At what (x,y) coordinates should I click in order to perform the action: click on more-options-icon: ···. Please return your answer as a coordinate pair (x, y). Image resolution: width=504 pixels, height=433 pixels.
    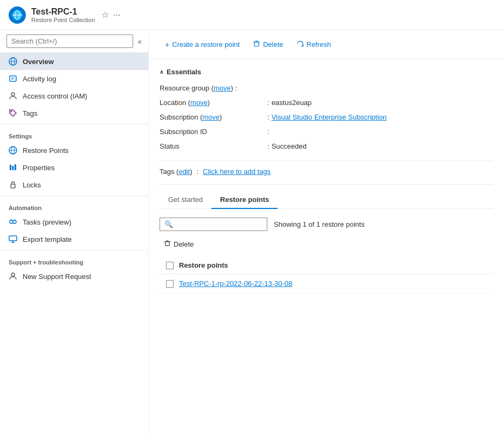
    Looking at the image, I should click on (116, 15).